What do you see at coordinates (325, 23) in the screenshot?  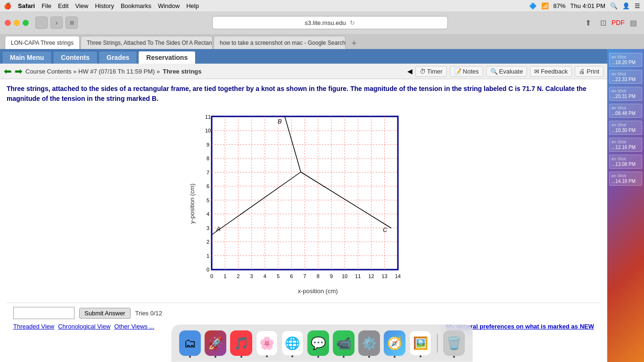 I see `address-text: s3.lite.msu.edu` at bounding box center [325, 23].